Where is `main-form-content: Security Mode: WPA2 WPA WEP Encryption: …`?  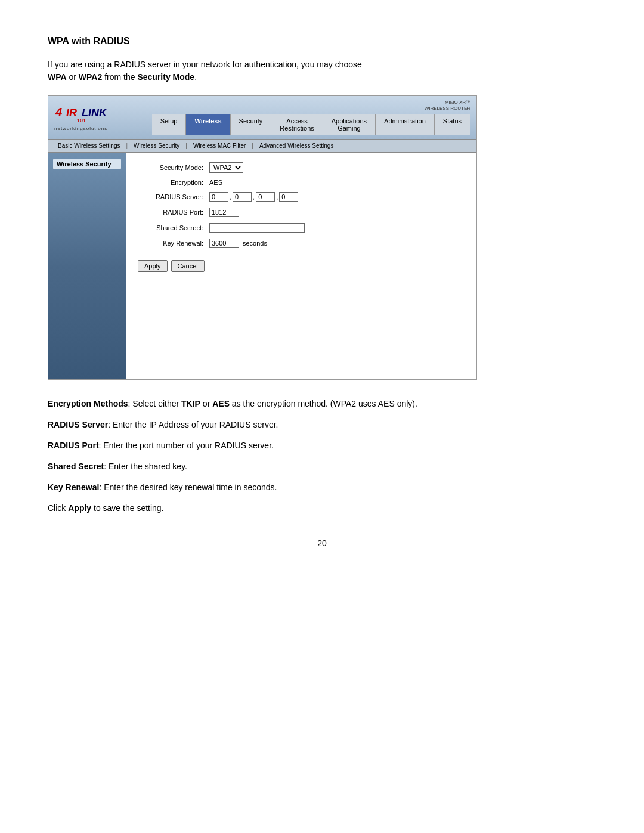 main-form-content: Security Mode: WPA2 WPA WEP Encryption: … is located at coordinates (301, 266).